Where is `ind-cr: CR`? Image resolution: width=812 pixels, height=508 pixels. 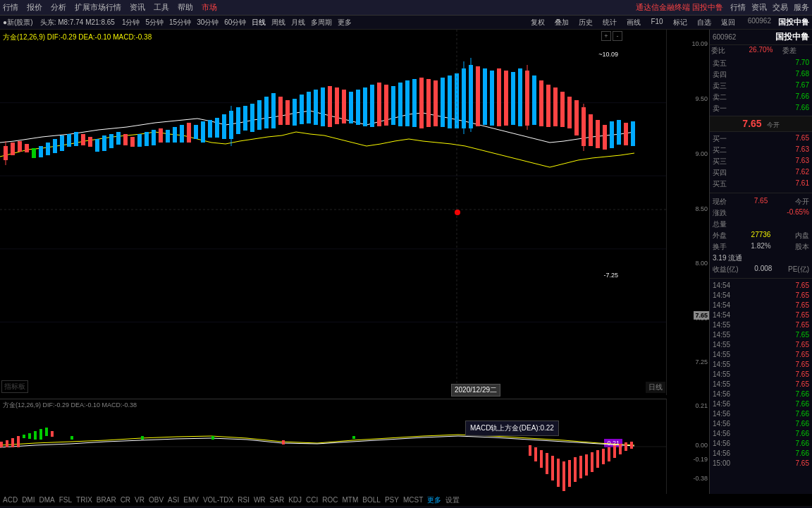 ind-cr: CR is located at coordinates (125, 500).